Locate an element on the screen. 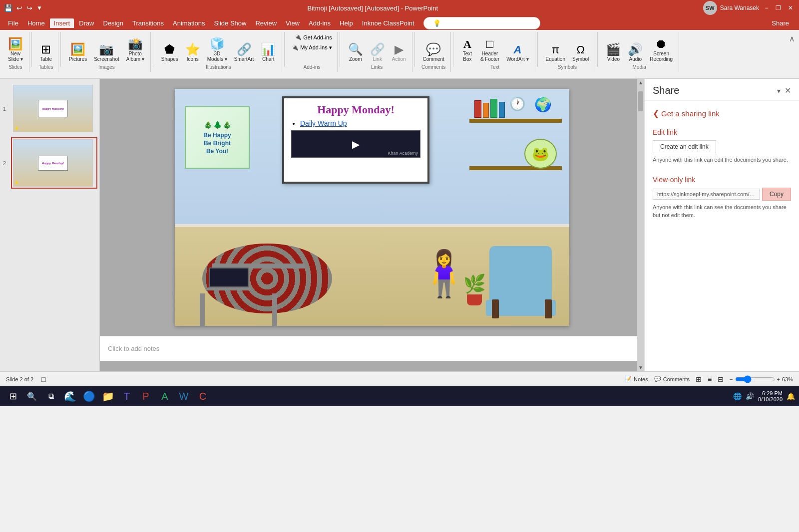 Image resolution: width=799 pixels, height=532 pixels. undo-icon: ↩ is located at coordinates (19, 8).